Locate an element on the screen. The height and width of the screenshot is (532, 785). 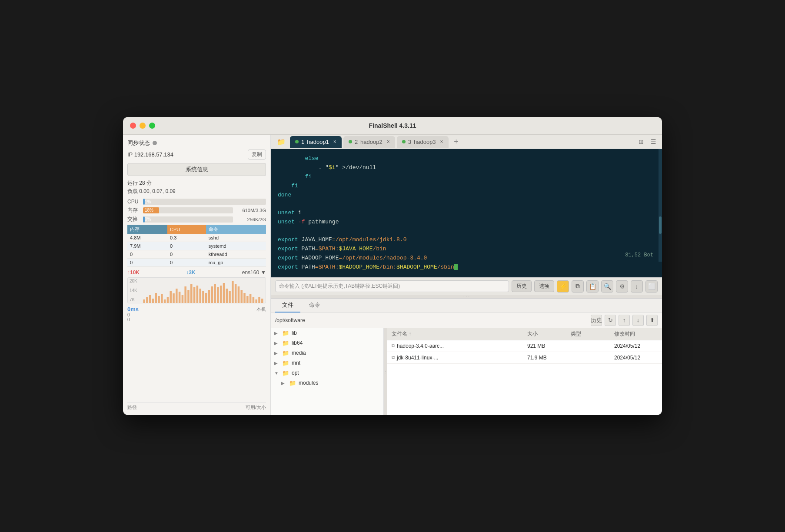
folder-icon-button: 📁 is located at coordinates (281, 142).